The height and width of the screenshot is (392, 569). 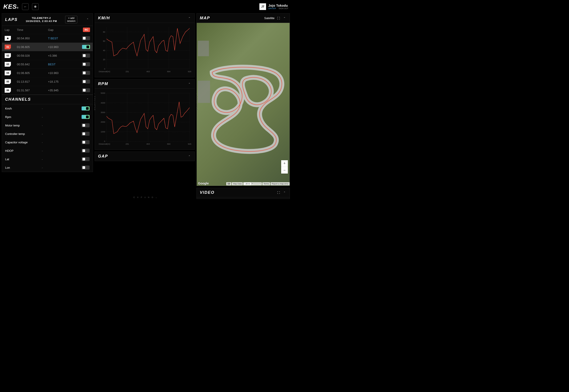 I want to click on lap-time: 00:59.028, so click(x=32, y=56).